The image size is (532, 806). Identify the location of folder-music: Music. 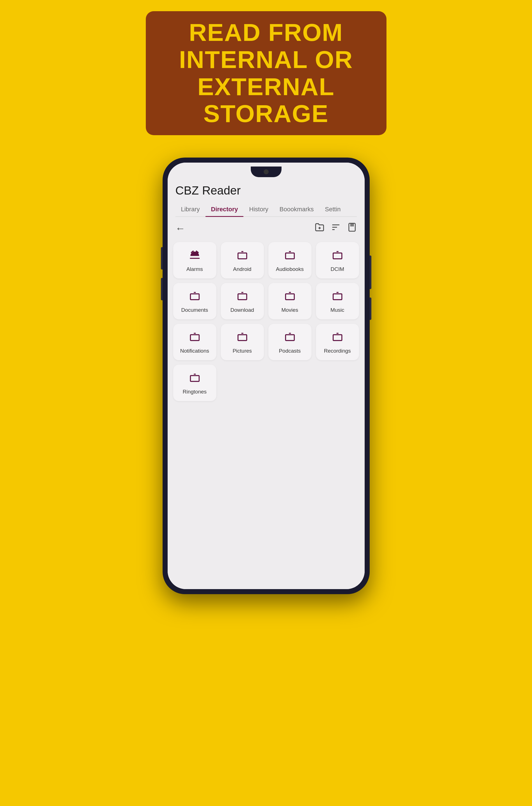
(337, 301).